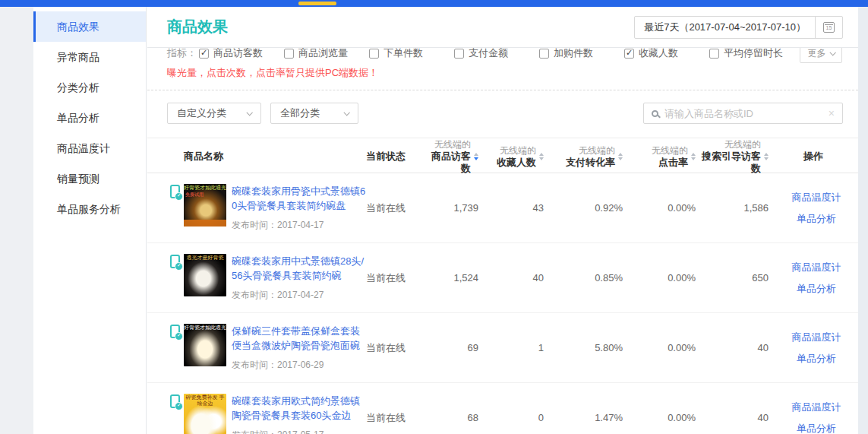 Image resolution: width=868 pixels, height=434 pixels. I want to click on sidebar-item: 单品服务分析, so click(90, 209).